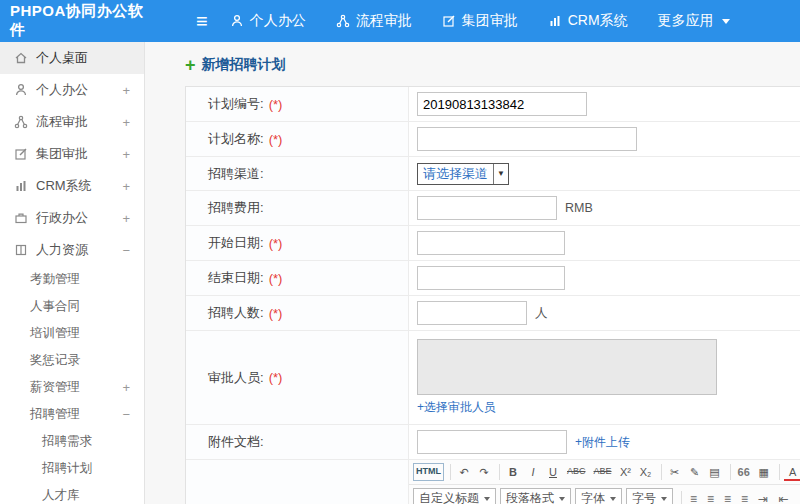 The height and width of the screenshot is (504, 800). I want to click on font-size-dropdown: 字号, so click(650, 496).